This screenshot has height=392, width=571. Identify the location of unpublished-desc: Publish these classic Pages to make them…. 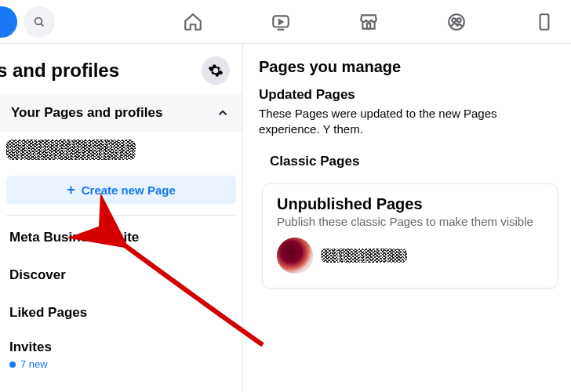
(410, 221).